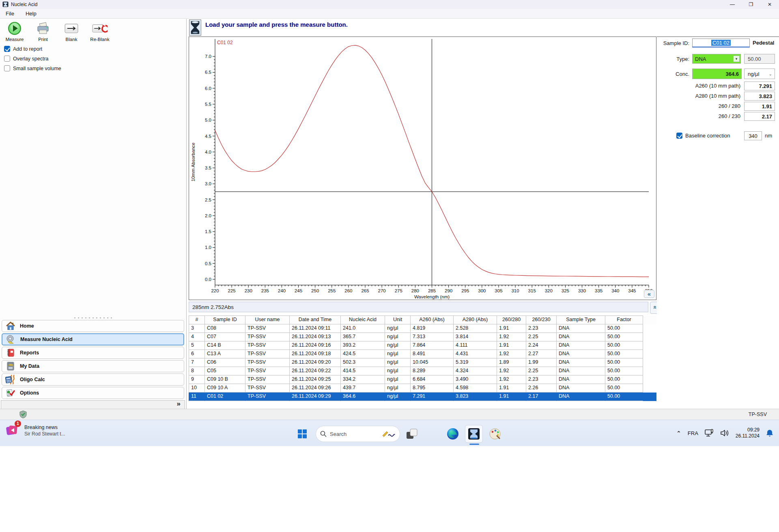  What do you see at coordinates (179, 404) in the screenshot?
I see `sidebar-expand-icon: »` at bounding box center [179, 404].